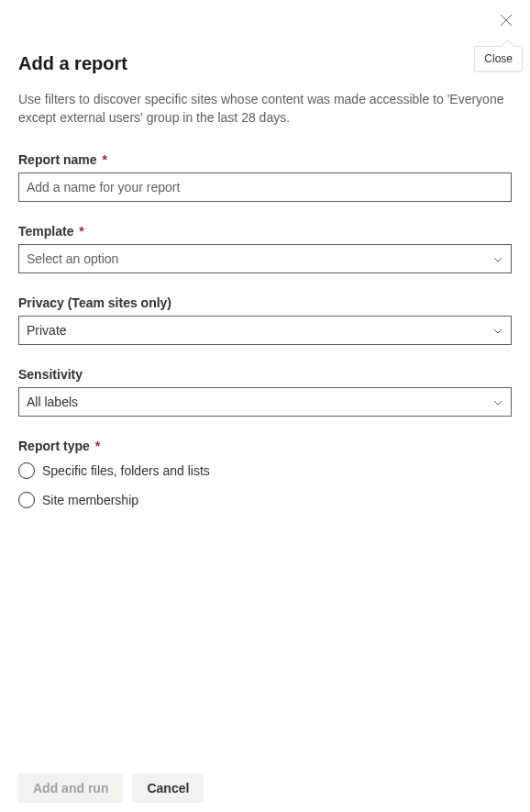 This screenshot has width=530, height=812. Describe the element at coordinates (265, 446) in the screenshot. I see `report-type-label: Report type *` at that location.